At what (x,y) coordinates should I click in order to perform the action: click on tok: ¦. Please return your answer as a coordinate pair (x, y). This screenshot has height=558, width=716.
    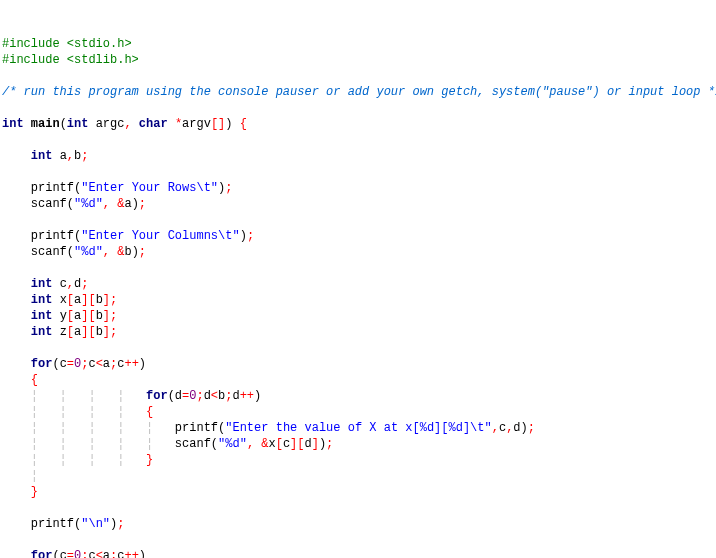
    Looking at the image, I should click on (46, 476).